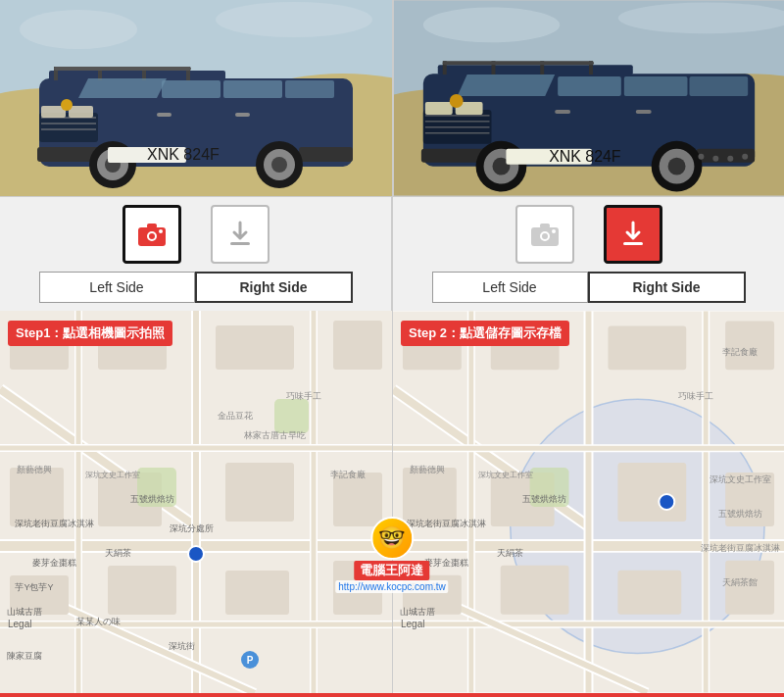 The image size is (784, 697). What do you see at coordinates (196, 98) in the screenshot?
I see `left-car-image: XNK 824F` at bounding box center [196, 98].